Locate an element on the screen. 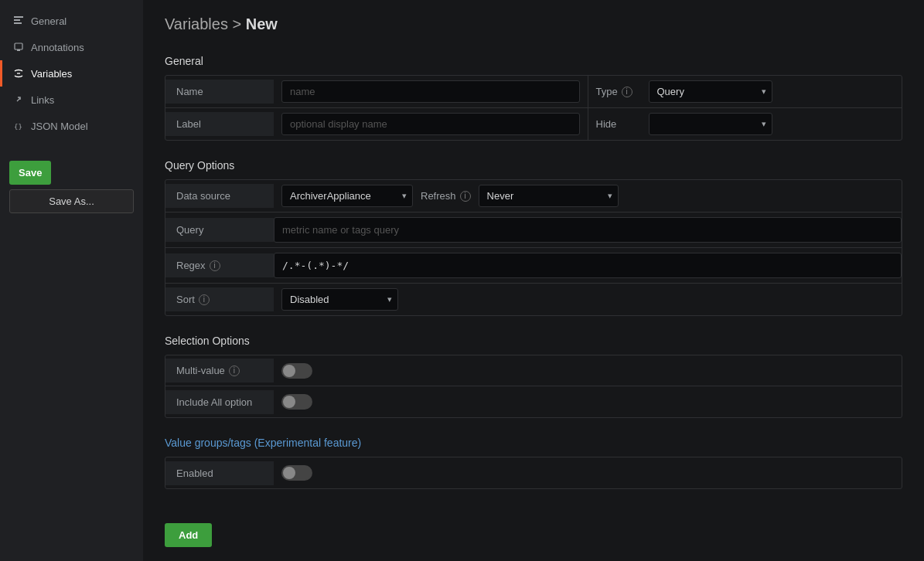 The image size is (924, 561). label-input is located at coordinates (431, 124).